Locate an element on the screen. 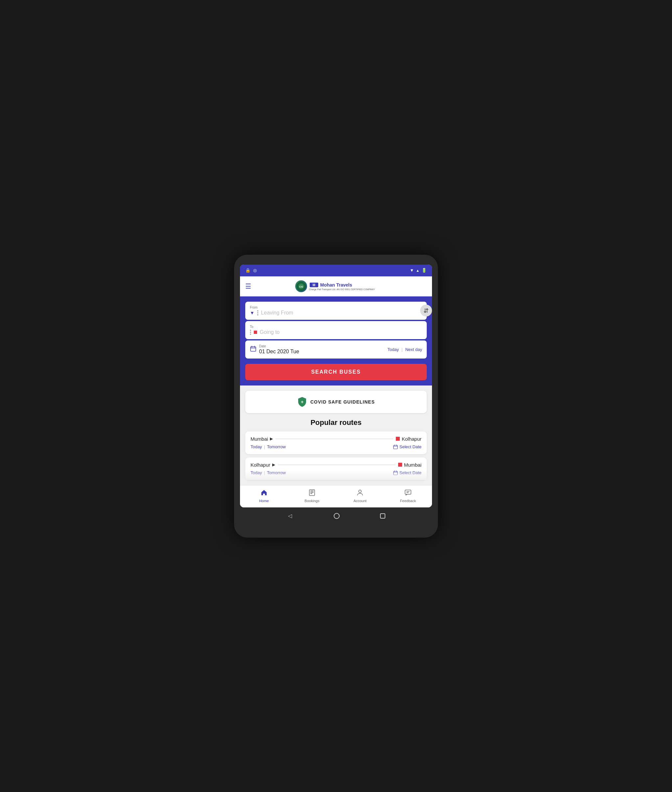 This screenshot has width=672, height=792. signal-icon: ▲ is located at coordinates (418, 270).